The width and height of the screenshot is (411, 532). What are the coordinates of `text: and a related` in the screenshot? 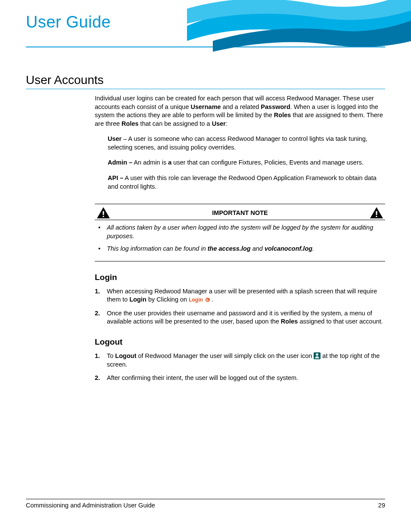 It's located at (241, 107).